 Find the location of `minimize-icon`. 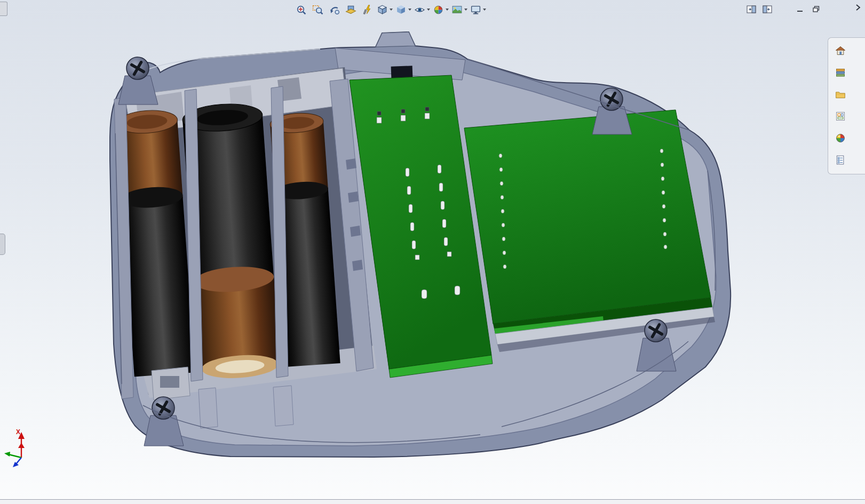

minimize-icon is located at coordinates (800, 9).